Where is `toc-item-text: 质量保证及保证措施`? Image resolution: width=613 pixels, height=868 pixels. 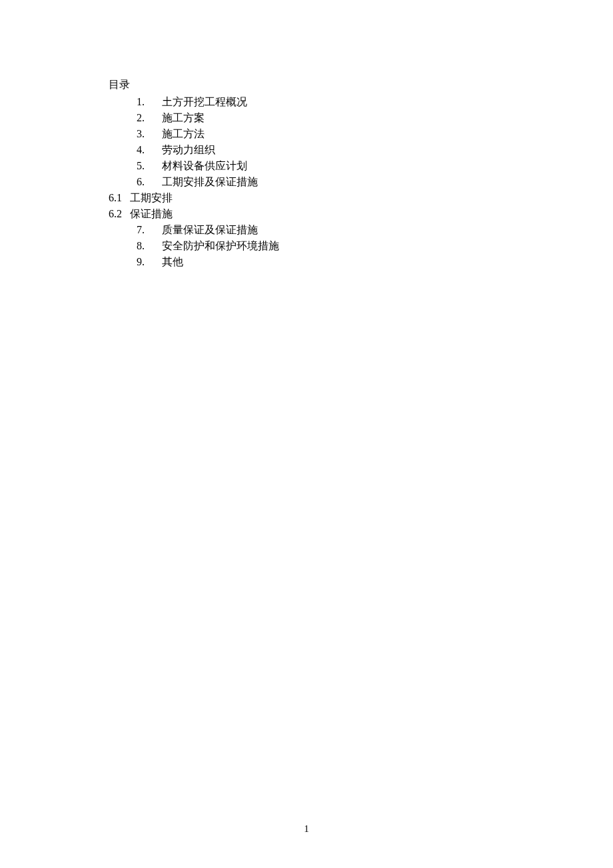 toc-item-text: 质量保证及保证措施 is located at coordinates (206, 229).